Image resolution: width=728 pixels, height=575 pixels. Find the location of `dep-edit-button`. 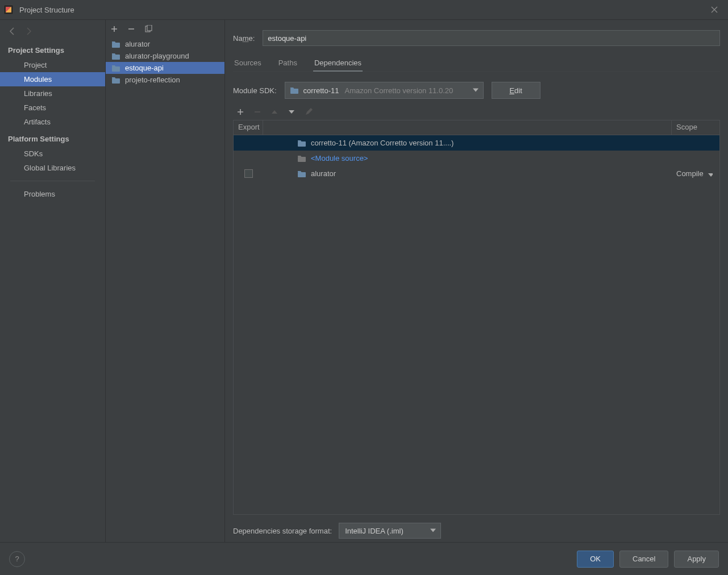

dep-edit-button is located at coordinates (309, 113).